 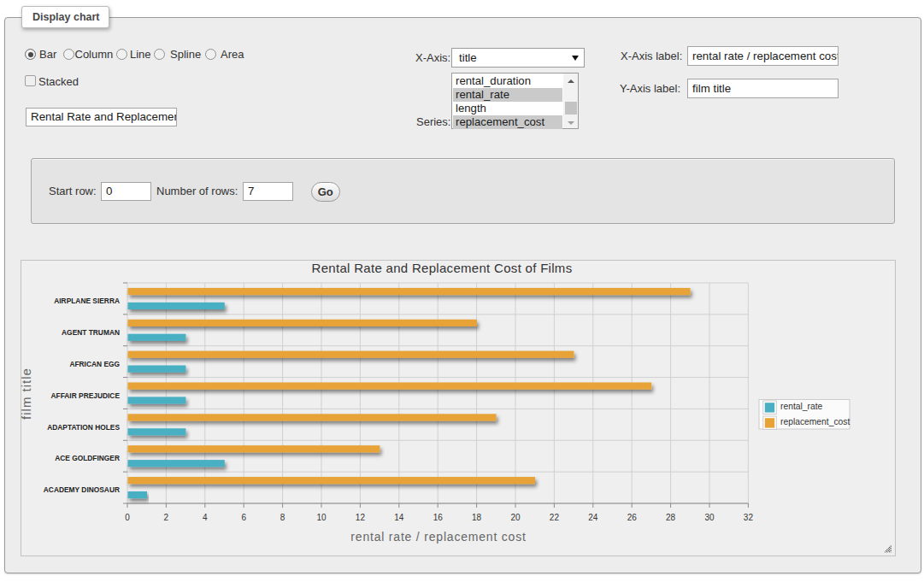 What do you see at coordinates (321, 518) in the screenshot?
I see `svg-text: 10` at bounding box center [321, 518].